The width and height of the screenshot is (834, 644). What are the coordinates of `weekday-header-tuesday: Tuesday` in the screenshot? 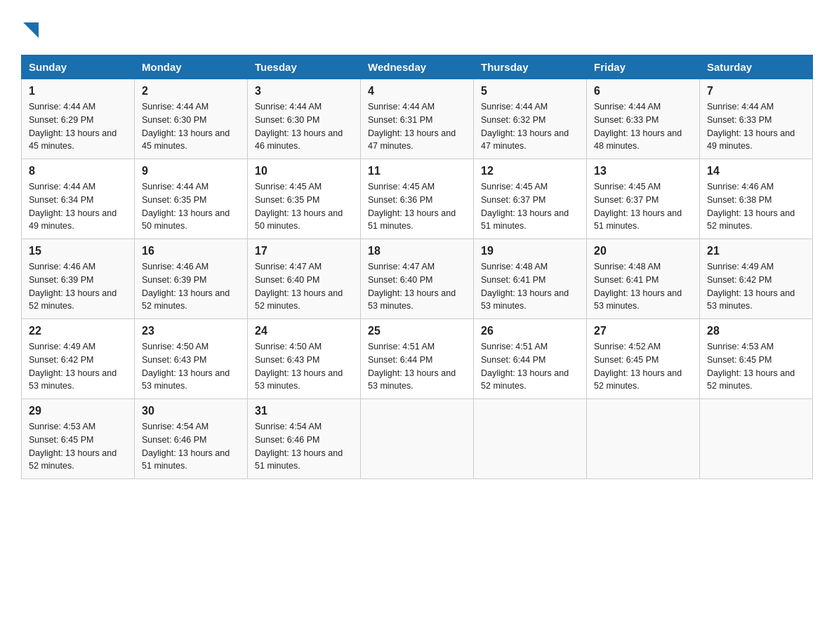 It's located at (305, 67).